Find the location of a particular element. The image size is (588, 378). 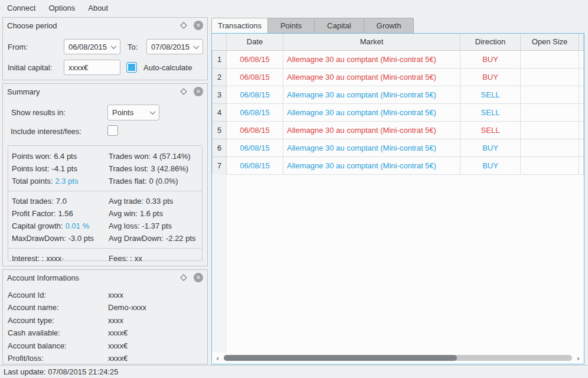

account-field-value: xxxx€ is located at coordinates (118, 346).